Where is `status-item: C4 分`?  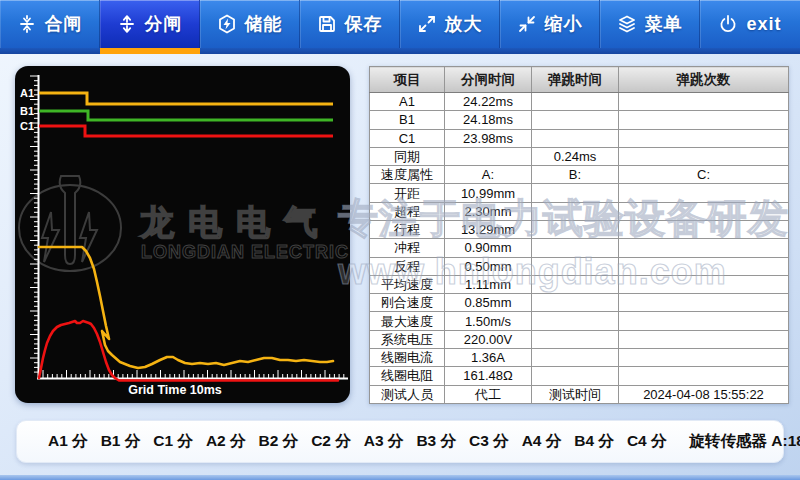 status-item: C4 分 is located at coordinates (647, 442).